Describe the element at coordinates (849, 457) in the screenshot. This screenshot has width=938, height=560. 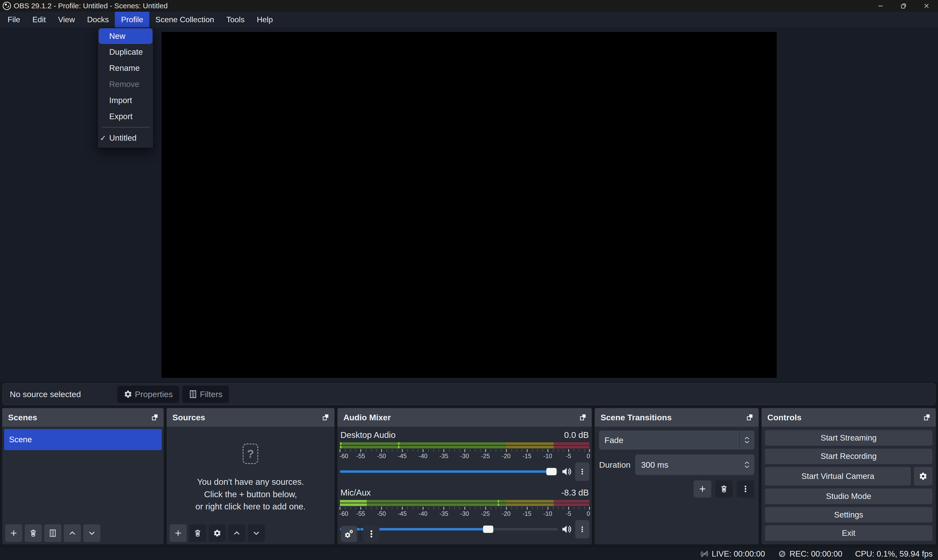
I see `start-recording-button: Start Recording` at that location.